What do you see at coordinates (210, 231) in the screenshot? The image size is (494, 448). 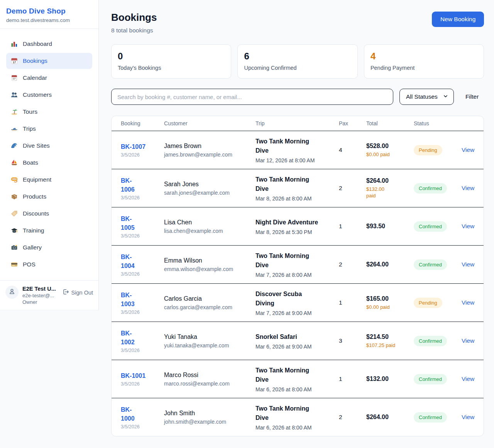 I see `customer-email: lisa.chen@example.com` at bounding box center [210, 231].